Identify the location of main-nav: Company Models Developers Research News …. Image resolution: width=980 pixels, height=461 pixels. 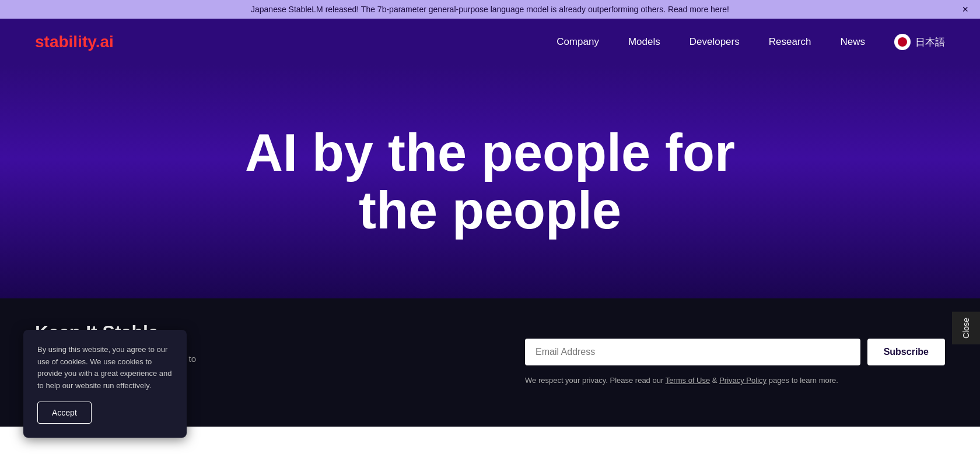
(751, 42).